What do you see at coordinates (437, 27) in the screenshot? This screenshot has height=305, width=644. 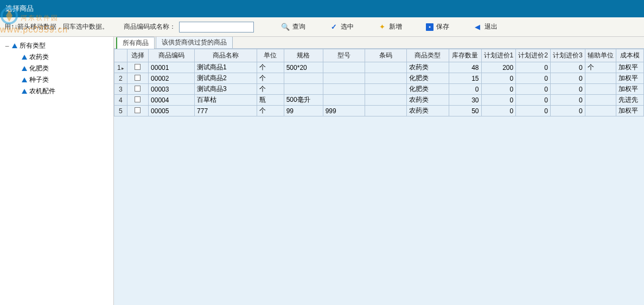 I see `save-button: 保存` at bounding box center [437, 27].